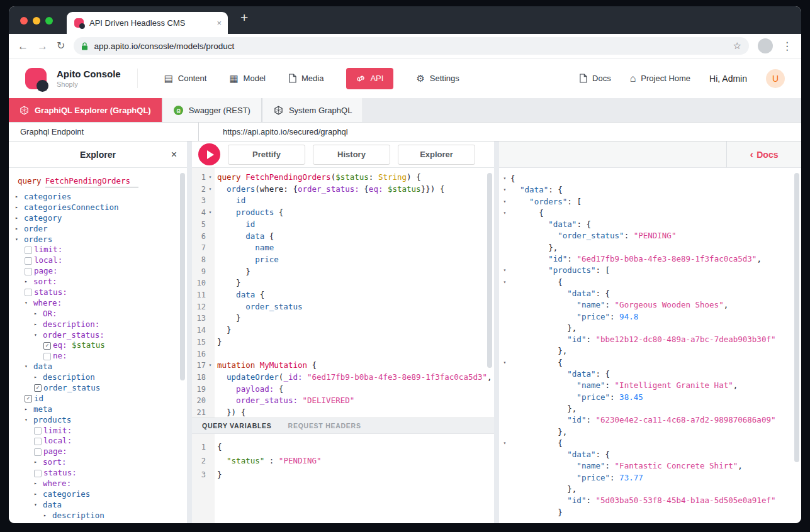 Image resolution: width=810 pixels, height=532 pixels. I want to click on explorer-tree-pane: queryFetchPendingOrders ▸categories▸cate…, so click(98, 346).